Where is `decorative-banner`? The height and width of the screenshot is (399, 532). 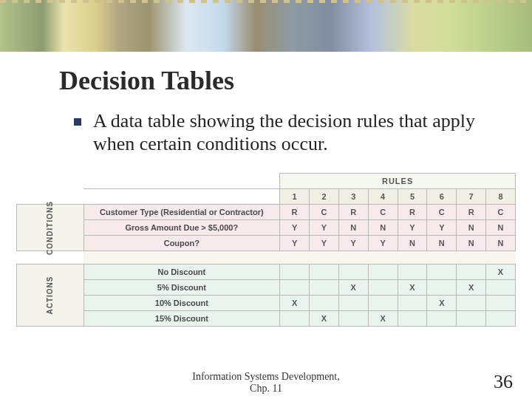 decorative-banner is located at coordinates (266, 26).